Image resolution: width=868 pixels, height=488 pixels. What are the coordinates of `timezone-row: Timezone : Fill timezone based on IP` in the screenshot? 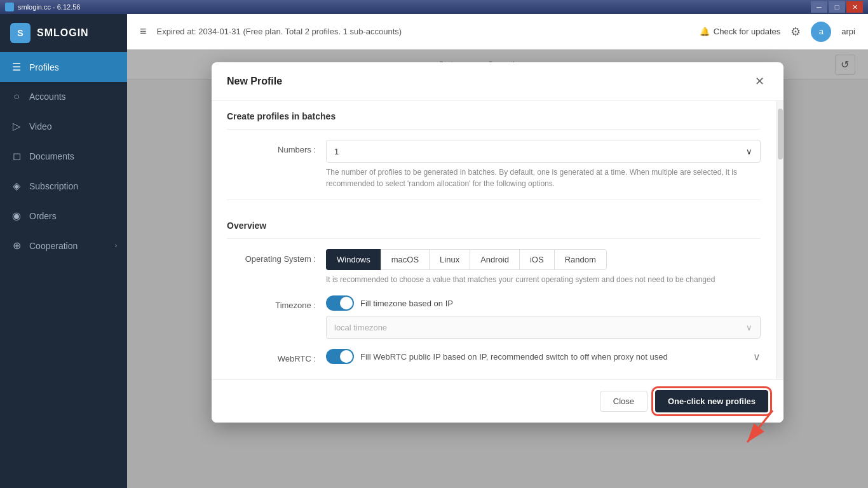 It's located at (494, 317).